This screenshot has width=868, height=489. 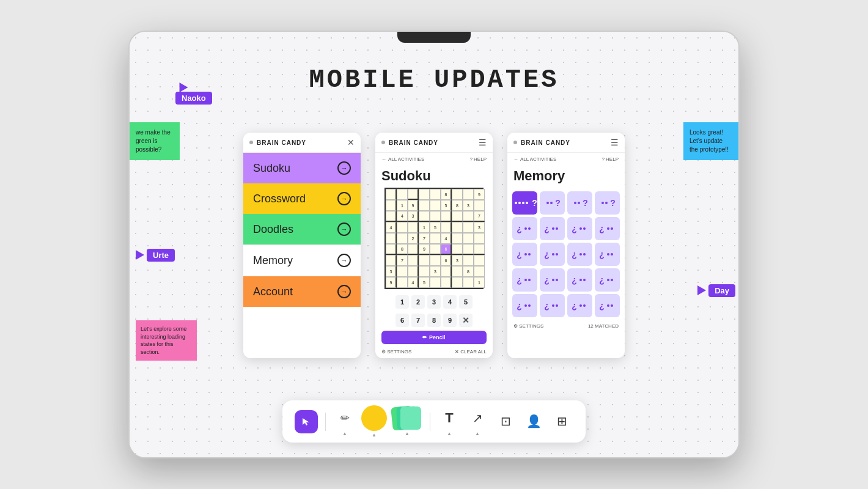 What do you see at coordinates (471, 352) in the screenshot?
I see `phone2-clear: ✕ CLEAR ALL` at bounding box center [471, 352].